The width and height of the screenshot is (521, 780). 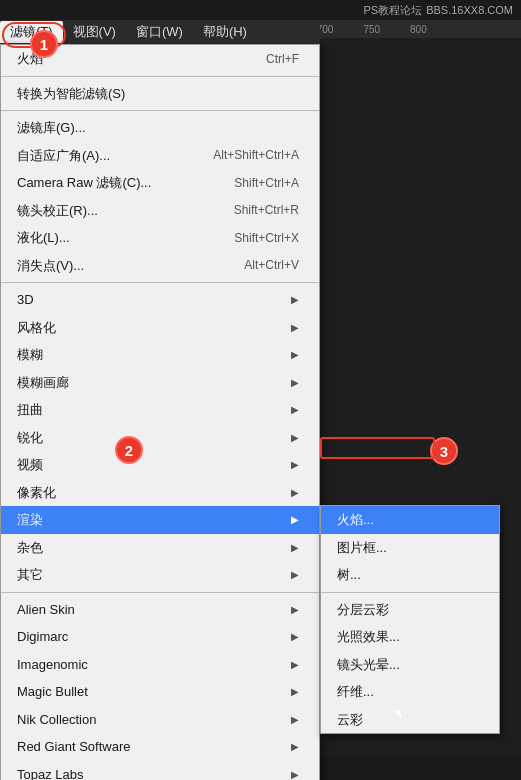 I want to click on ruler-mark-3: 750, so click(x=372, y=30).